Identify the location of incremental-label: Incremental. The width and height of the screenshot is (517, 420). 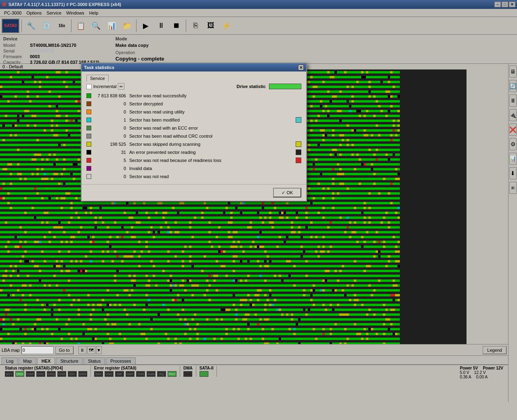
(105, 86).